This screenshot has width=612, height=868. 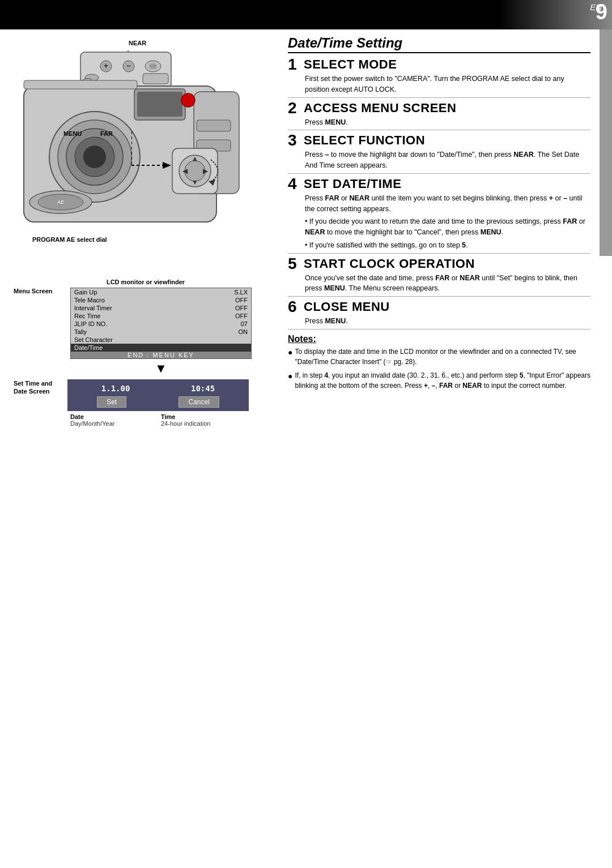 What do you see at coordinates (125, 340) in the screenshot?
I see `lcd-row-label: Set Character` at bounding box center [125, 340].